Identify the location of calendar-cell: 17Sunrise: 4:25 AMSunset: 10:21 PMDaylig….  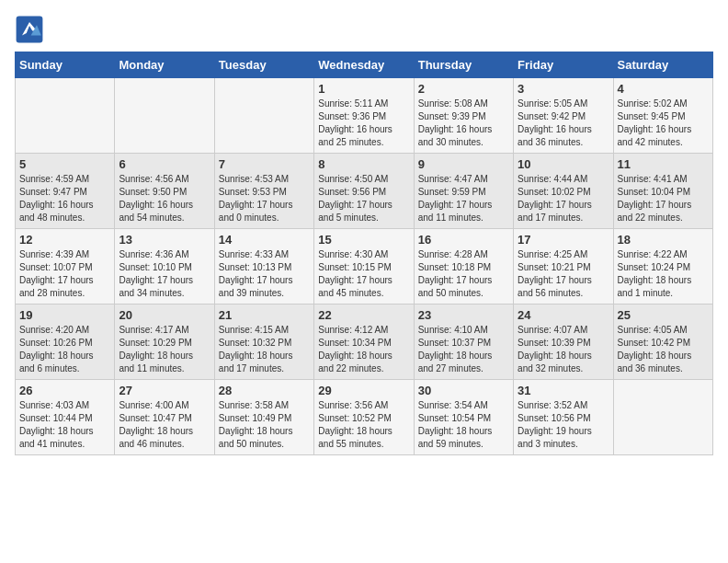
(563, 267).